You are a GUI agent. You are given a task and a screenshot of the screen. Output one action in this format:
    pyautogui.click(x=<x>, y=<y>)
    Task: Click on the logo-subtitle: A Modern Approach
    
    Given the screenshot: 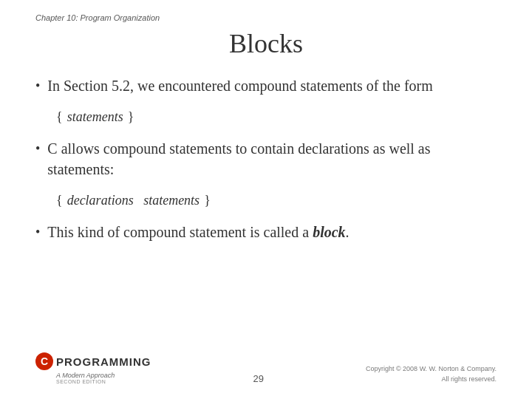 What is the action you would take?
    pyautogui.click(x=86, y=375)
    